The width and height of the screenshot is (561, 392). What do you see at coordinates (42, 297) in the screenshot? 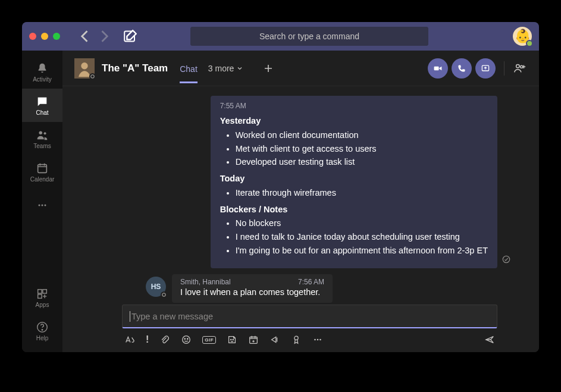
I see `rail-apps: Apps` at bounding box center [42, 297].